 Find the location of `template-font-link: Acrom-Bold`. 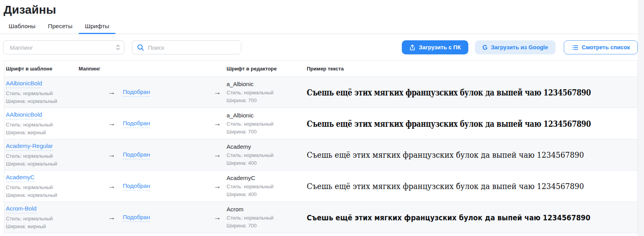

template-font-link: Acrom-Bold is located at coordinates (21, 209).